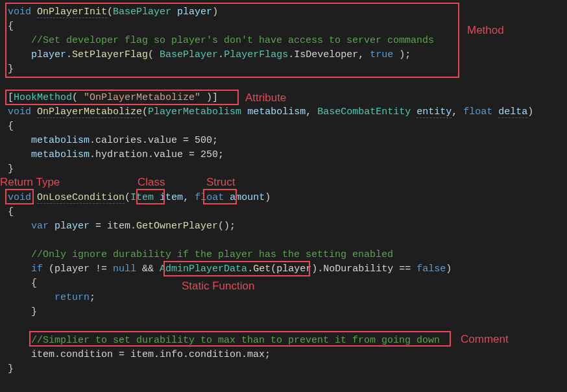 The height and width of the screenshot is (392, 567). I want to click on annotation-label-attribute: Attribute, so click(266, 98).